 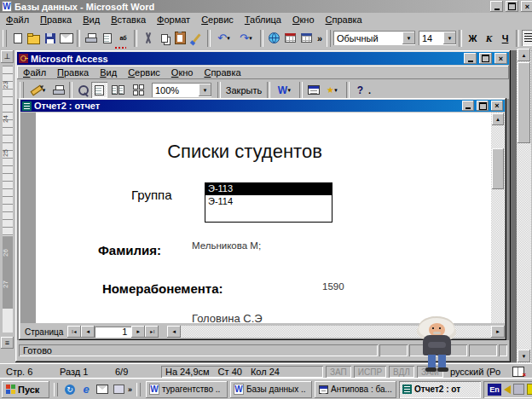 I want to click on task-button-3: Антипова : ба..., so click(x=356, y=390).